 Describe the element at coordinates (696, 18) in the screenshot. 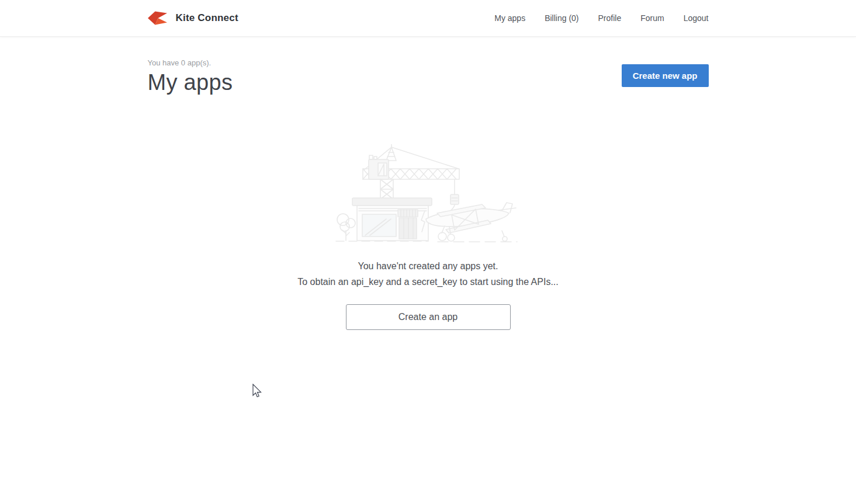

I see `nav-item-logout: Logout` at that location.